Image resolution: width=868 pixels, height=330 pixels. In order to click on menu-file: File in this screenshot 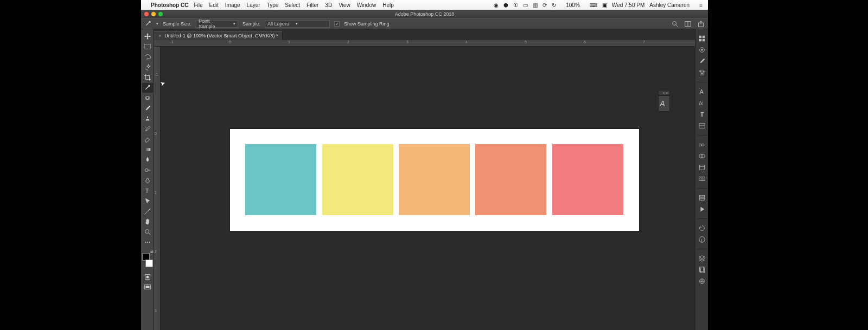, I will do `click(198, 5)`.